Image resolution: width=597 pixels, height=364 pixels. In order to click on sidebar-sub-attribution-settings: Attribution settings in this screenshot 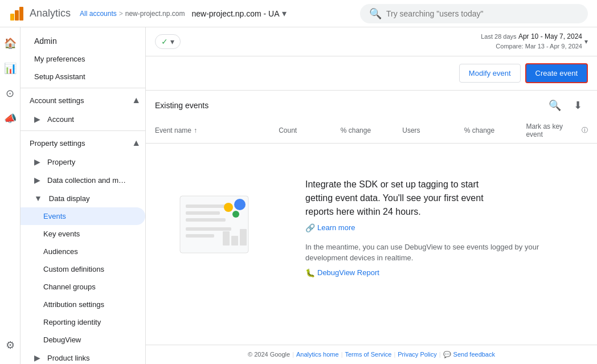, I will do `click(83, 304)`.